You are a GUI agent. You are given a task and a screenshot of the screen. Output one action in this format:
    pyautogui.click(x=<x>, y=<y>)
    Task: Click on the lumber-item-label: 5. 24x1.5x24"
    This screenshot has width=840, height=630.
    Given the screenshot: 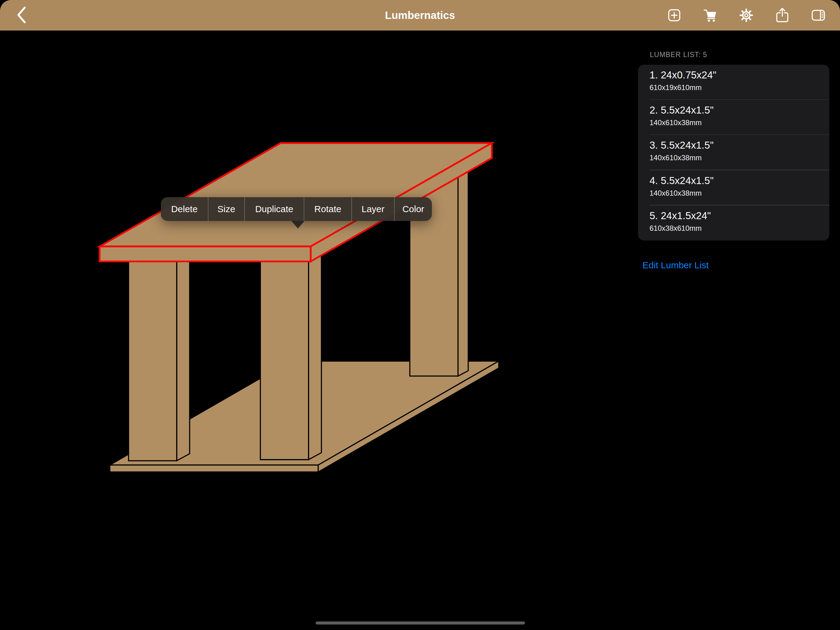 What is the action you would take?
    pyautogui.click(x=736, y=216)
    